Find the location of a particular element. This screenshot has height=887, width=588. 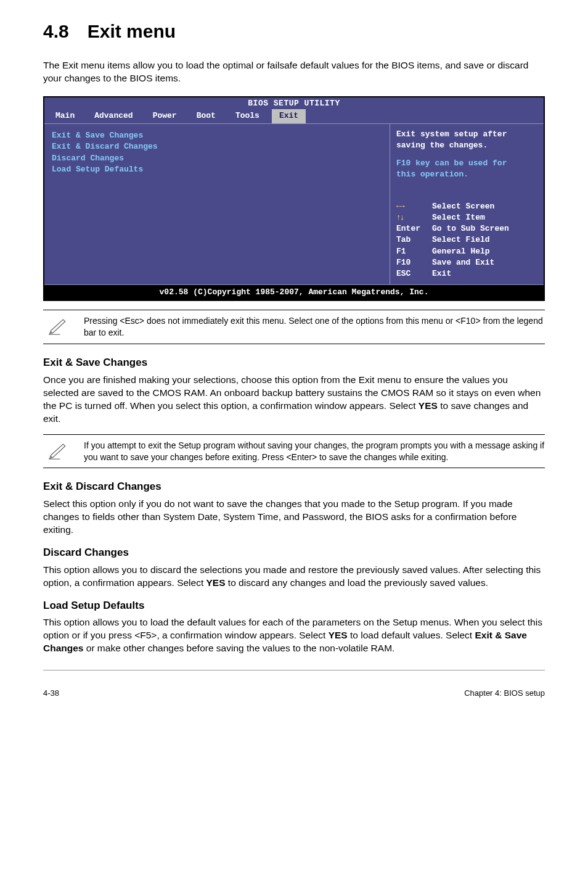

bios-tab-power: Power is located at coordinates (165, 116).